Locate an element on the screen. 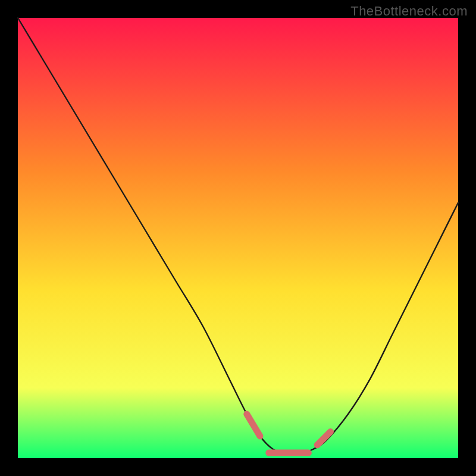 The width and height of the screenshot is (476, 476). watermark-text: TheBottleneck.com is located at coordinates (409, 11).